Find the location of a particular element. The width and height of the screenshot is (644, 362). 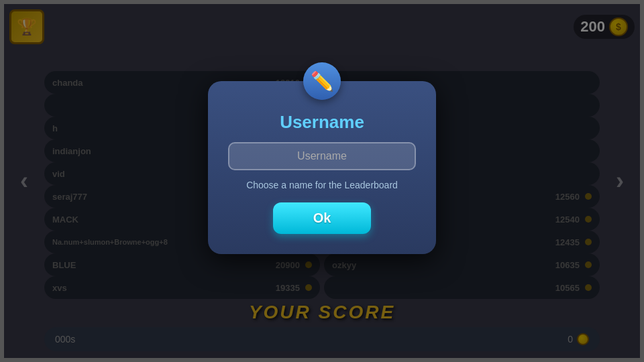

ok-button: Ok is located at coordinates (322, 219).